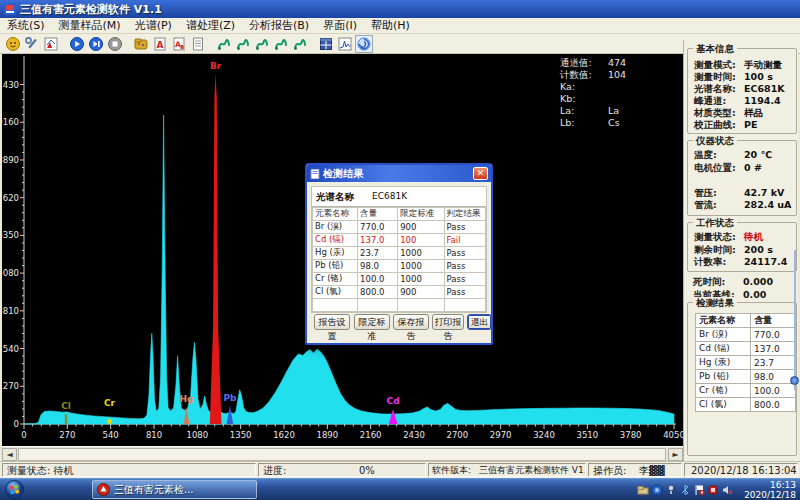 The height and width of the screenshot is (500, 800). Describe the element at coordinates (13, 44) in the screenshot. I see `system-icon` at that location.